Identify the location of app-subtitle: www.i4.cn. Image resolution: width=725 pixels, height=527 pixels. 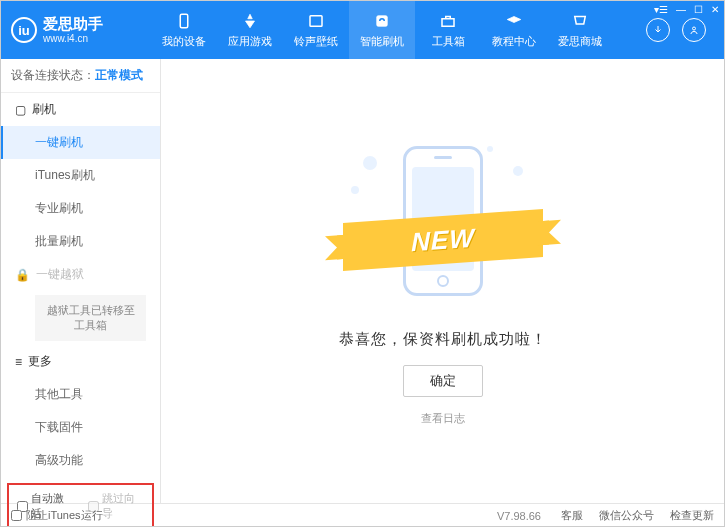
(73, 38).